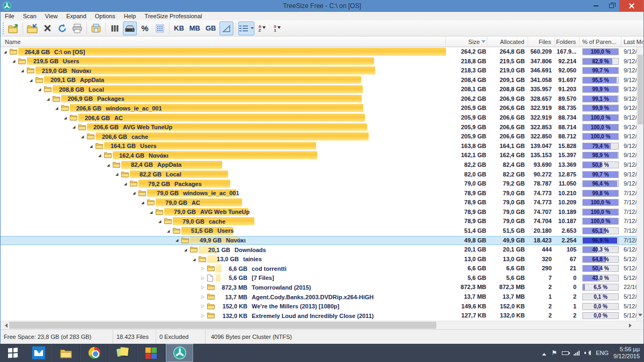  Describe the element at coordinates (5, 326) in the screenshot. I see `scroll-left-icon` at that location.